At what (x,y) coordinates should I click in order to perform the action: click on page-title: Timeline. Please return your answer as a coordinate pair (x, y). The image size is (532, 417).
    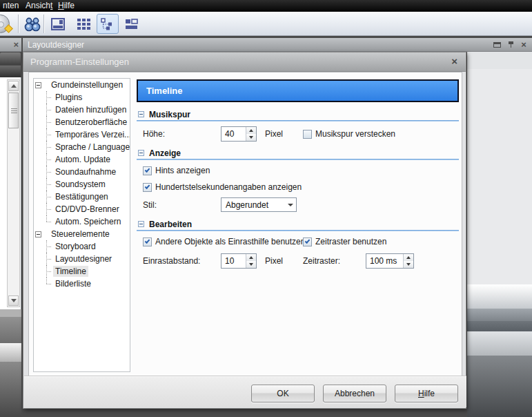
    Looking at the image, I should click on (298, 91).